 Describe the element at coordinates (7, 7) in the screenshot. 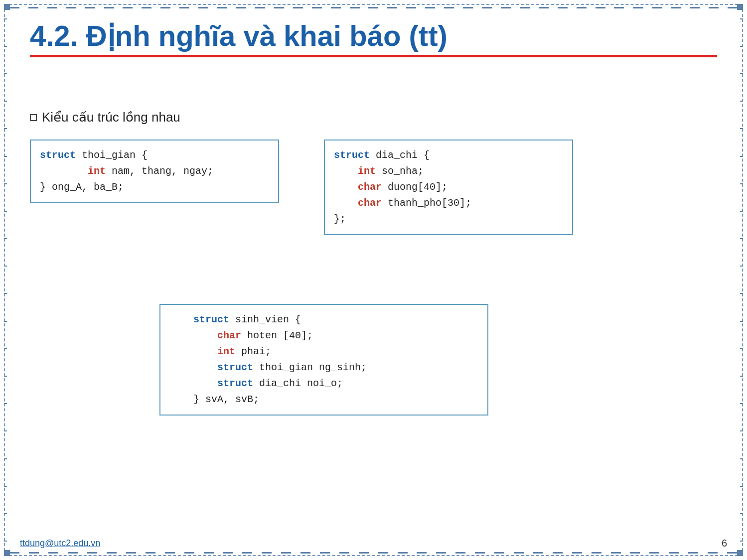

I see `corner-tl` at that location.